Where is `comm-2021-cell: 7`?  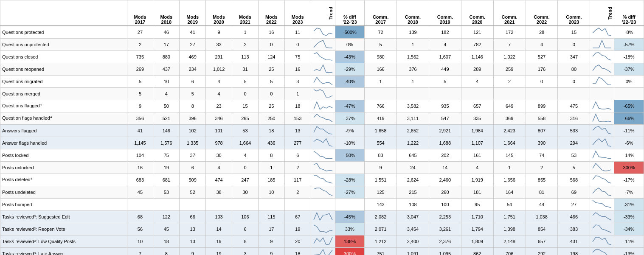
comm-2021-cell: 7 is located at coordinates (509, 44).